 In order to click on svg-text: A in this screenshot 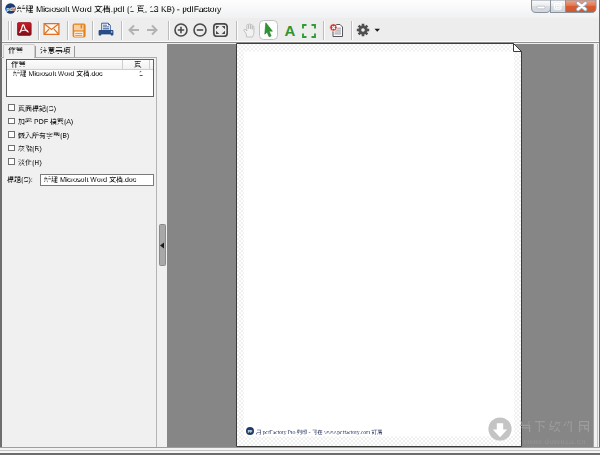, I will do `click(290, 30)`.